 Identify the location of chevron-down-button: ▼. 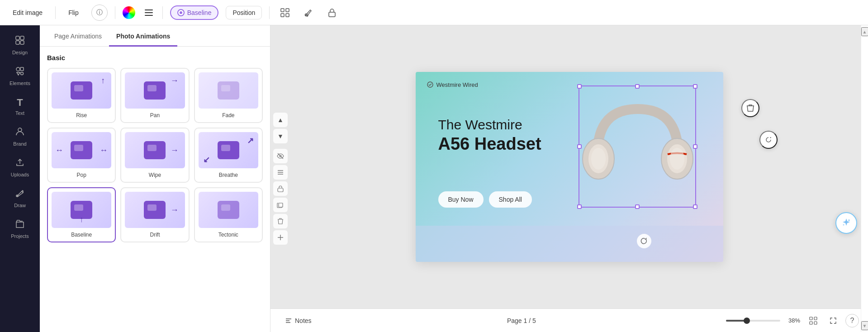
(280, 136).